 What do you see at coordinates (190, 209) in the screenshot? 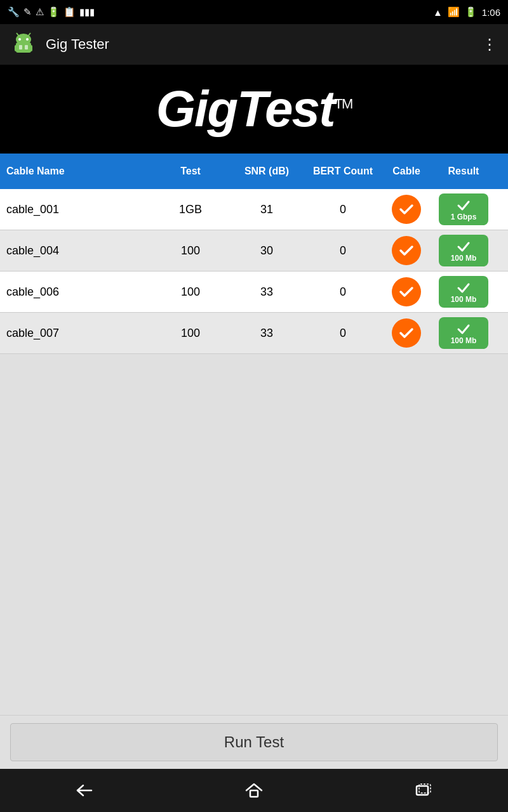
I see `cell-test-1: 1GB` at bounding box center [190, 209].